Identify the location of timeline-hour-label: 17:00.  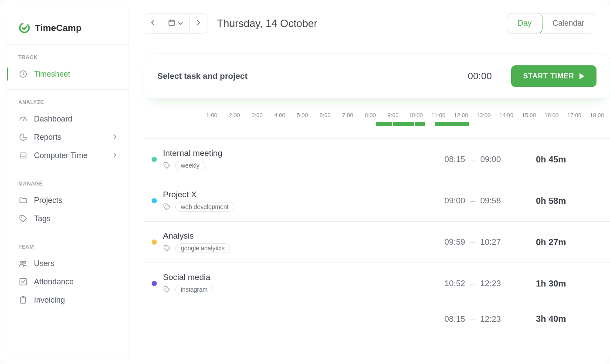
(574, 115).